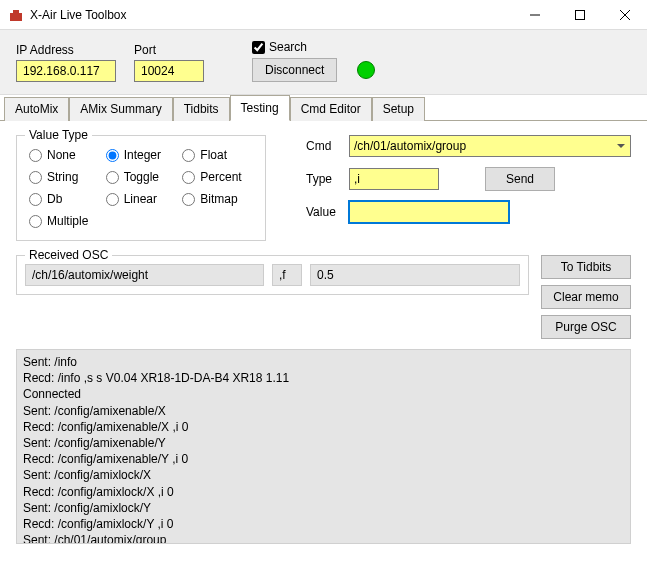  What do you see at coordinates (490, 146) in the screenshot?
I see `cmd-select-wrap` at bounding box center [490, 146].